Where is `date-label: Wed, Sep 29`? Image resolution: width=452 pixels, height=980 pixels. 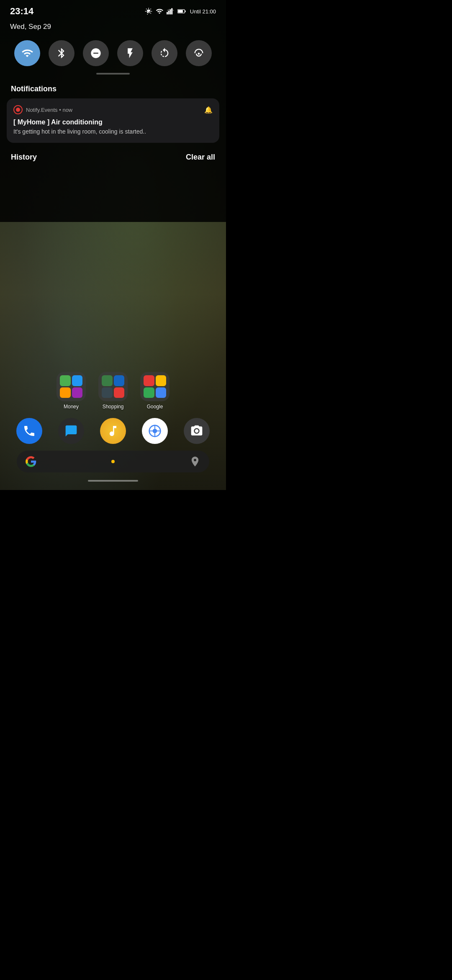 date-label: Wed, Sep 29 is located at coordinates (31, 27).